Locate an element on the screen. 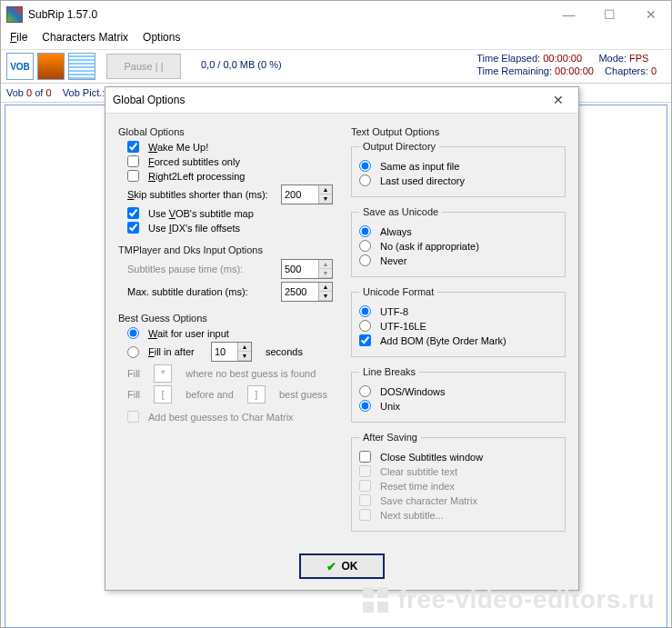 The height and width of the screenshot is (628, 672). maxdur-spinner: ▲▼ is located at coordinates (307, 292).